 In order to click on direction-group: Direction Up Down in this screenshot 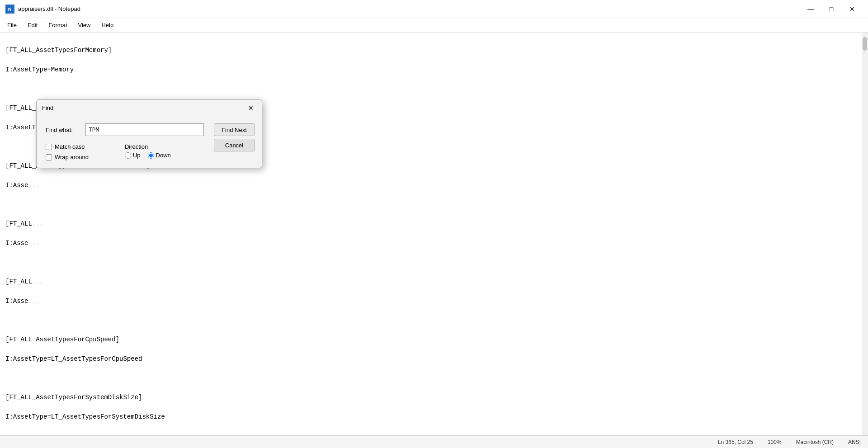, I will do `click(148, 152)`.